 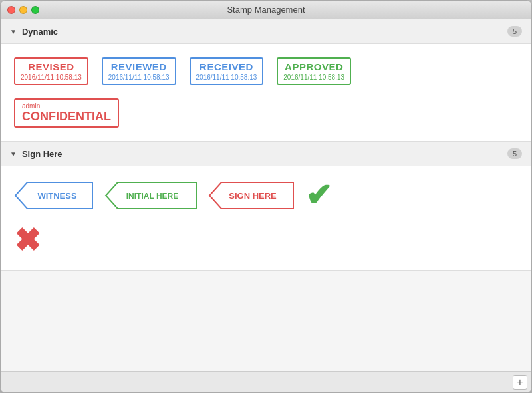 What do you see at coordinates (515, 154) in the screenshot?
I see `sign-here-badge: 5` at bounding box center [515, 154].